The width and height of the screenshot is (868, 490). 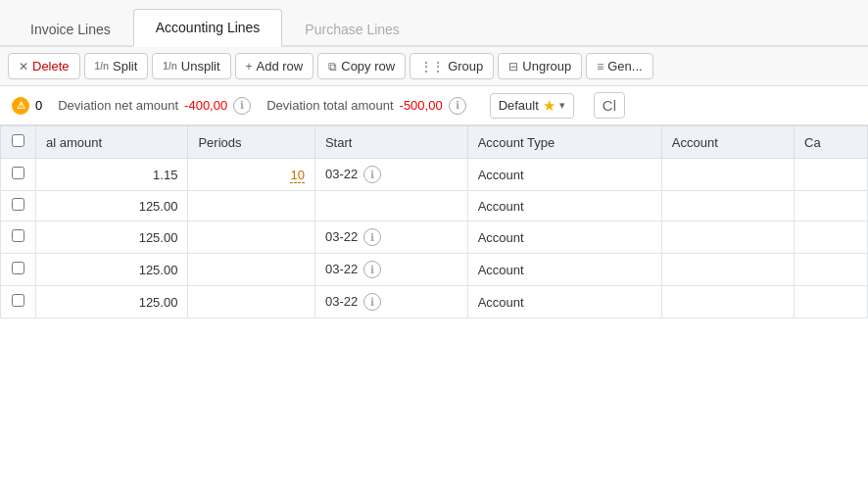 I want to click on generate-button: ≡ Gen..., so click(x=619, y=67).